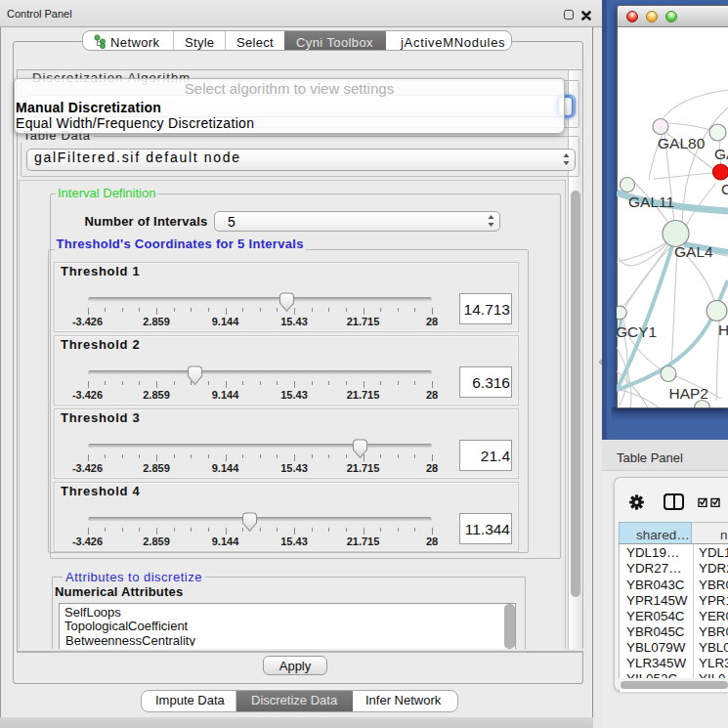 The width and height of the screenshot is (728, 728). What do you see at coordinates (694, 252) in the screenshot?
I see `svg-text: GAL4` at bounding box center [694, 252].